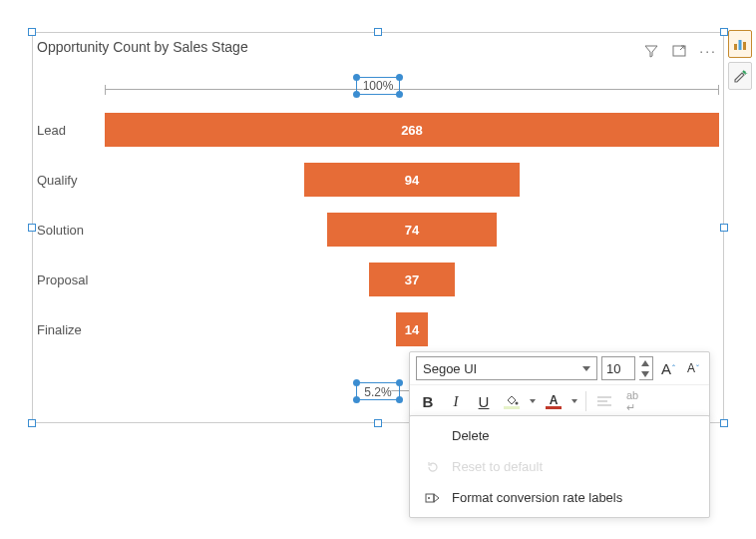 This screenshot has height=539, width=756. I want to click on funnel-bar: 37, so click(411, 279).